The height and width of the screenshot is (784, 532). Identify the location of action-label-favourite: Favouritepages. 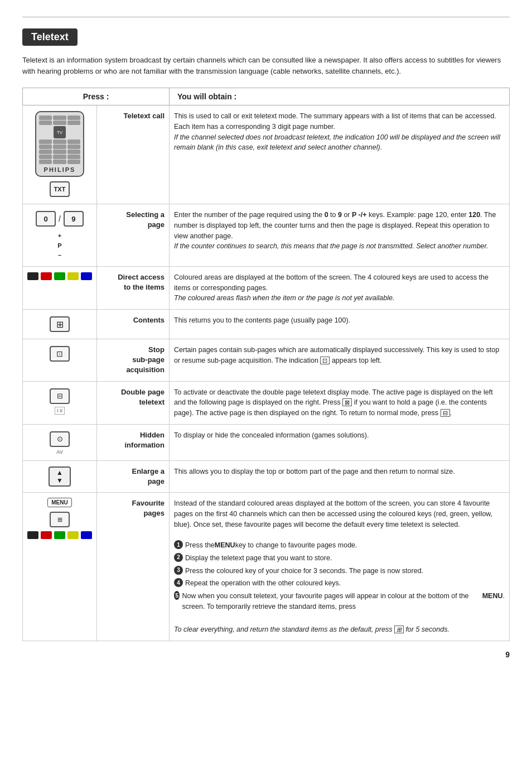
(133, 567).